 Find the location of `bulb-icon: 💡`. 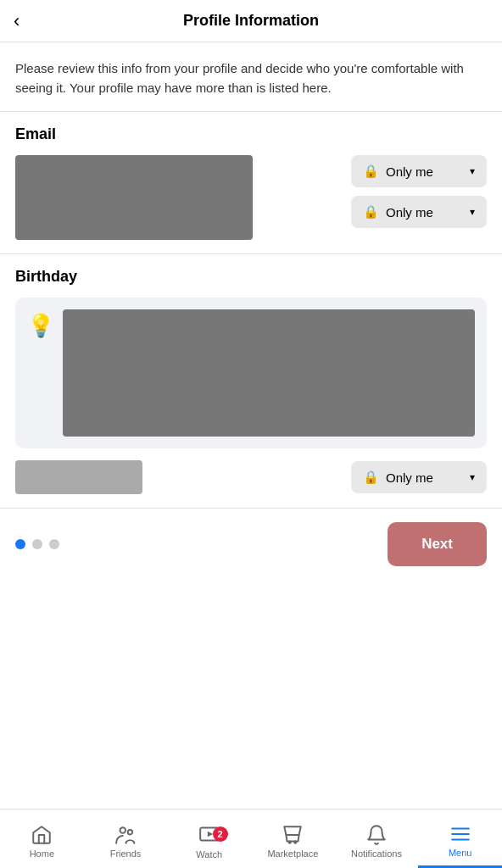

bulb-icon: 💡 is located at coordinates (41, 326).